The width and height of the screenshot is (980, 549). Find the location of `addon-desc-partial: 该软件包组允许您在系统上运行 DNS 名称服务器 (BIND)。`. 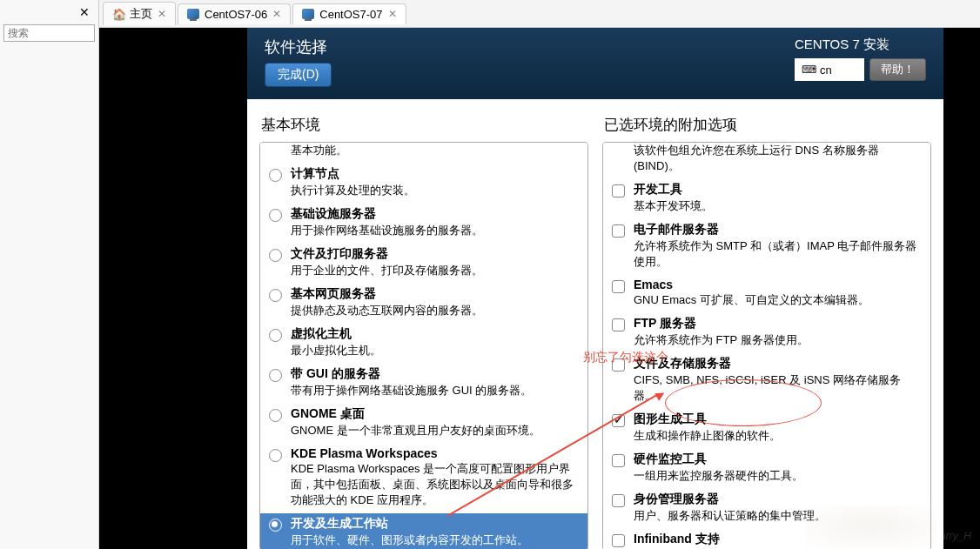

addon-desc-partial: 该软件包组允许您在系统上运行 DNS 名称服务器 (BIND)。 is located at coordinates (767, 161).